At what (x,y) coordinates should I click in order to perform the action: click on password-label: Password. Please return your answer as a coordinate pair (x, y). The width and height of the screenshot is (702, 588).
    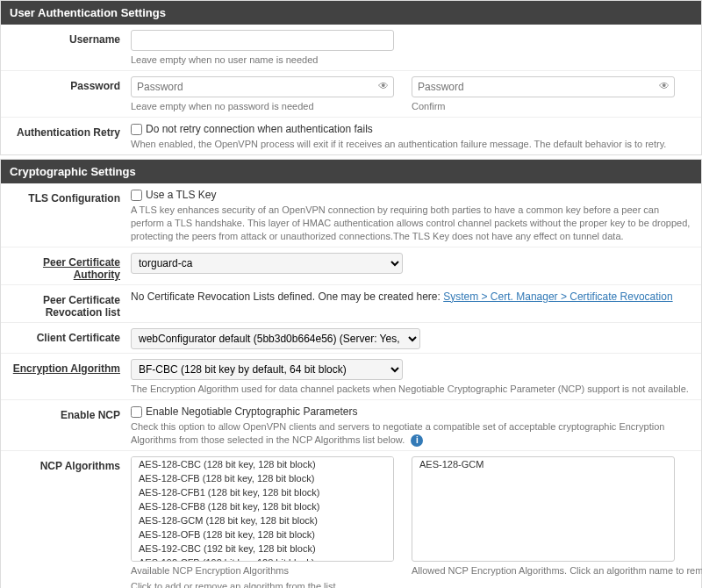
    Looking at the image, I should click on (69, 95).